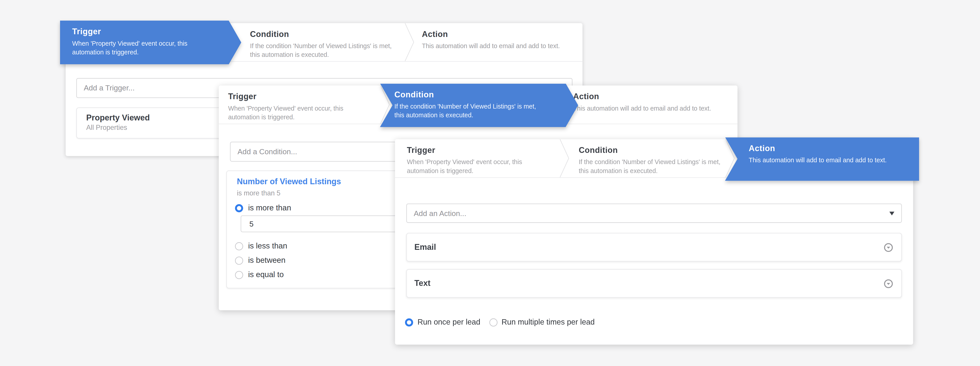 Image resolution: width=980 pixels, height=366 pixels. What do you see at coordinates (259, 193) in the screenshot?
I see `condition-summary: is more than 5` at bounding box center [259, 193].